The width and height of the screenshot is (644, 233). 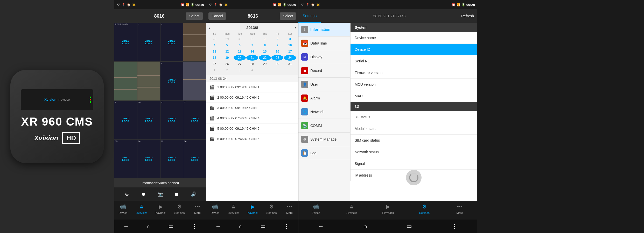 I want to click on cal-day-25: 25, so click(x=215, y=64).